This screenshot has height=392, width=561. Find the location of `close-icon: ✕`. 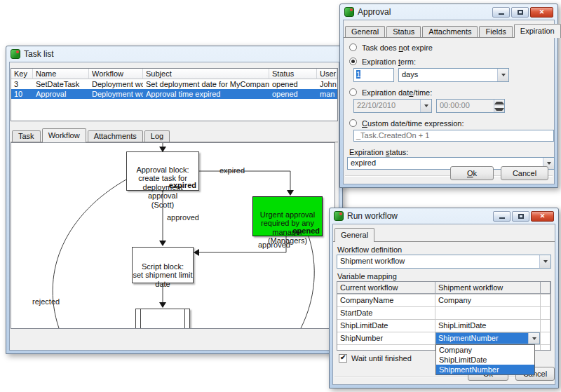

close-icon: ✕ is located at coordinates (542, 12).